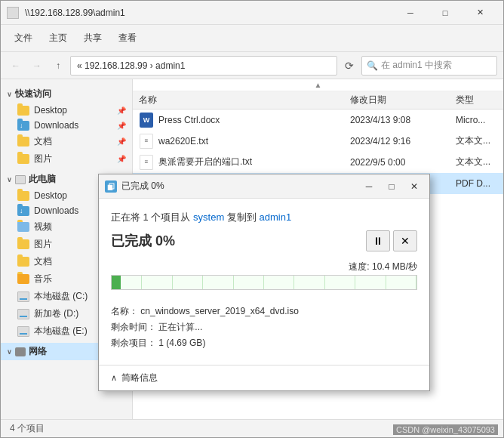 The height and width of the screenshot is (438, 504). I want to click on chevron-down-icon: ∨, so click(9, 94).